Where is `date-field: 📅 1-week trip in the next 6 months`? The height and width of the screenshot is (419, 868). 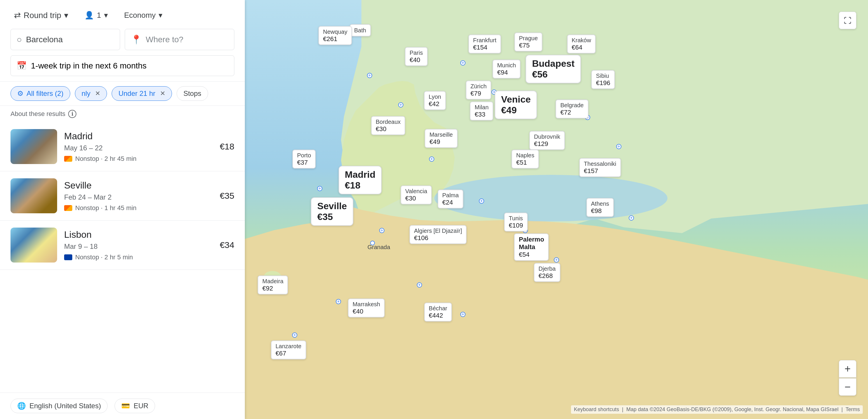 date-field: 📅 1-week trip in the next 6 months is located at coordinates (122, 66).